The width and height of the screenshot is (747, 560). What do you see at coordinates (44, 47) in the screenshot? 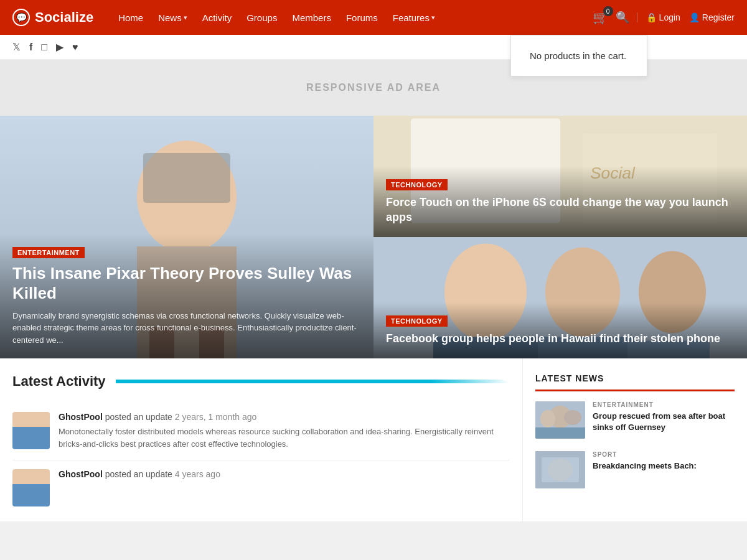
I see `instagram-icon: □` at bounding box center [44, 47].